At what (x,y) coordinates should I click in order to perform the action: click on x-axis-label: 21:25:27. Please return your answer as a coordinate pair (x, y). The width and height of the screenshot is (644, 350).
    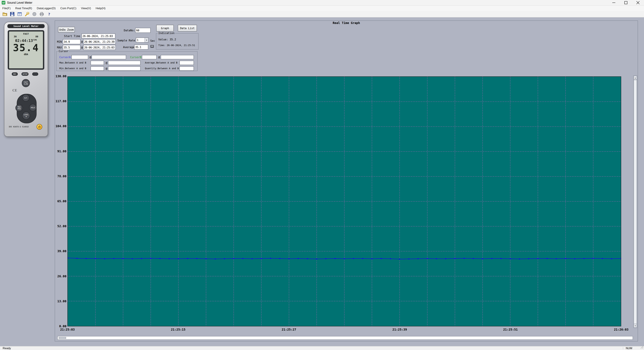
    Looking at the image, I should click on (289, 330).